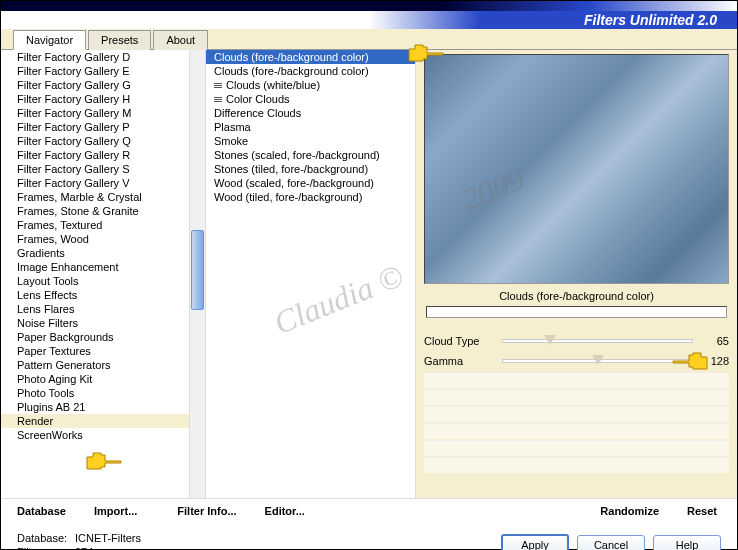 The image size is (738, 550). I want to click on category-item: Frames, Marble & Crystal, so click(95, 197).